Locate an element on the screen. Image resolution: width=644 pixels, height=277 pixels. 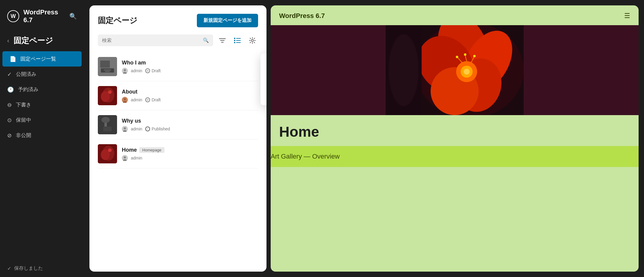
dropdown-item-list: リスト is located at coordinates (263, 95).